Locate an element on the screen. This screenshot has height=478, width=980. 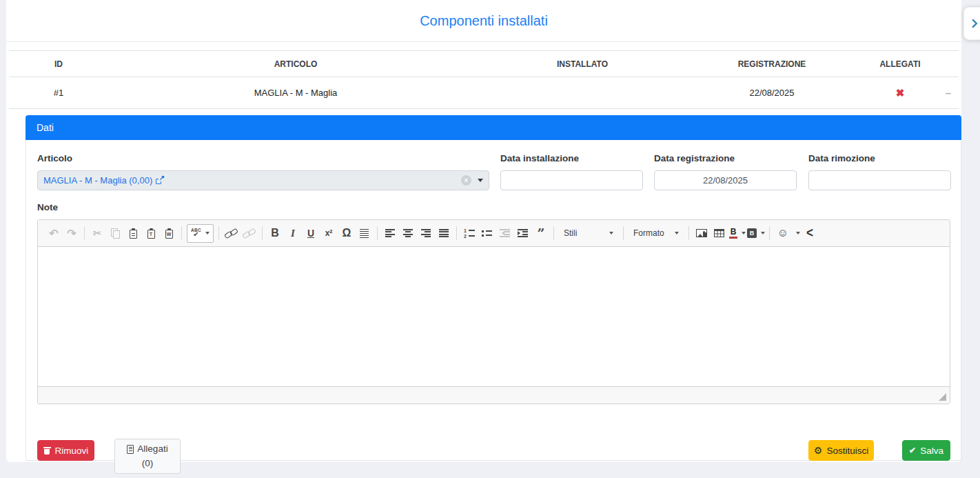
numbered-list-icon is located at coordinates (469, 233).